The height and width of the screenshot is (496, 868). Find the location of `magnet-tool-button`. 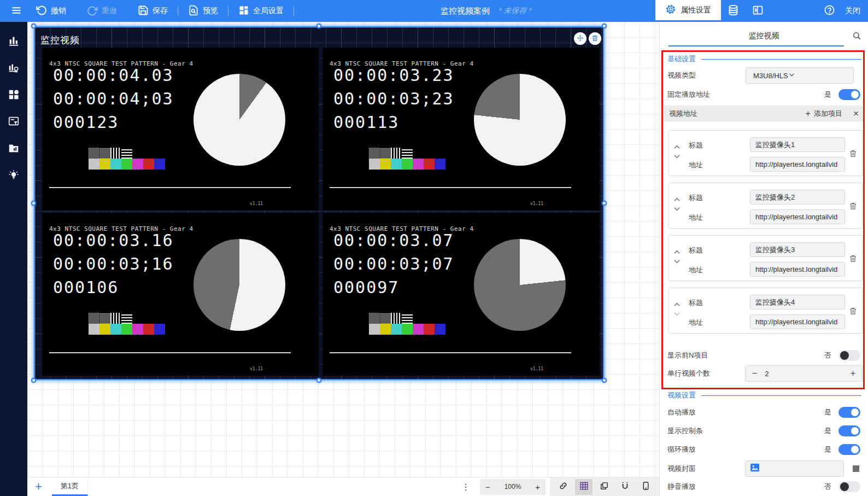

magnet-tool-button is located at coordinates (625, 487).